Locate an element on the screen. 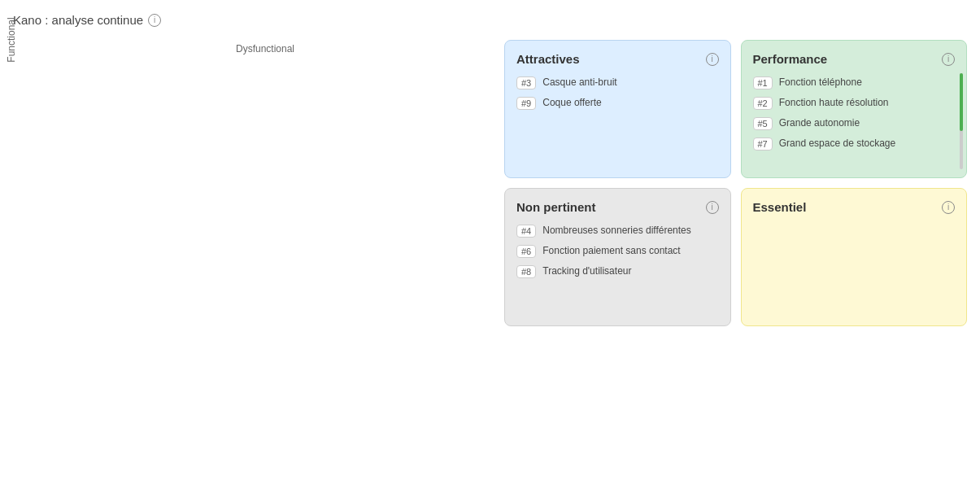  list-item: #8 Tracking d'utilisateur is located at coordinates (618, 272).